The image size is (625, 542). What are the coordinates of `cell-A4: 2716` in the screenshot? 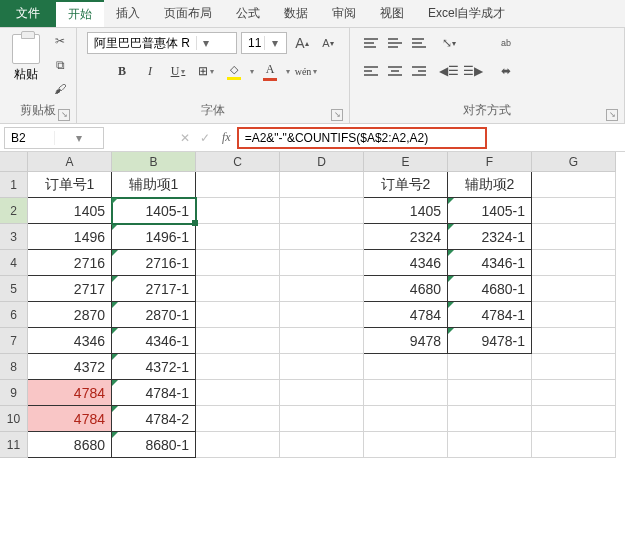 It's located at (70, 263).